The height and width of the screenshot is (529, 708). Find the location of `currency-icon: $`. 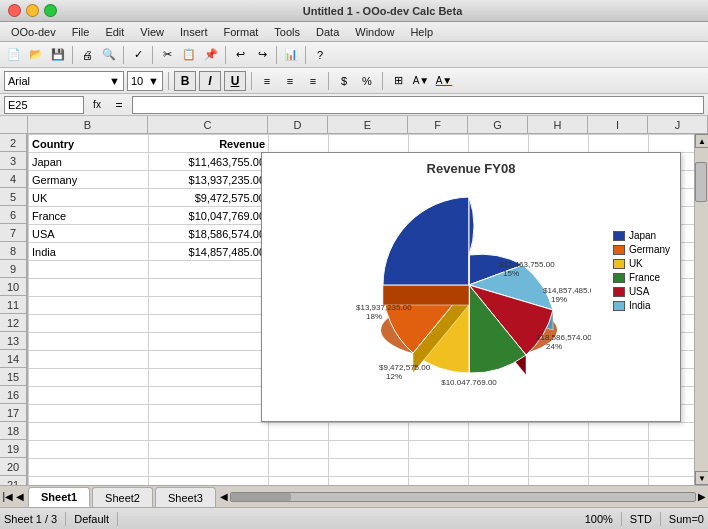

currency-icon: $ is located at coordinates (344, 81).